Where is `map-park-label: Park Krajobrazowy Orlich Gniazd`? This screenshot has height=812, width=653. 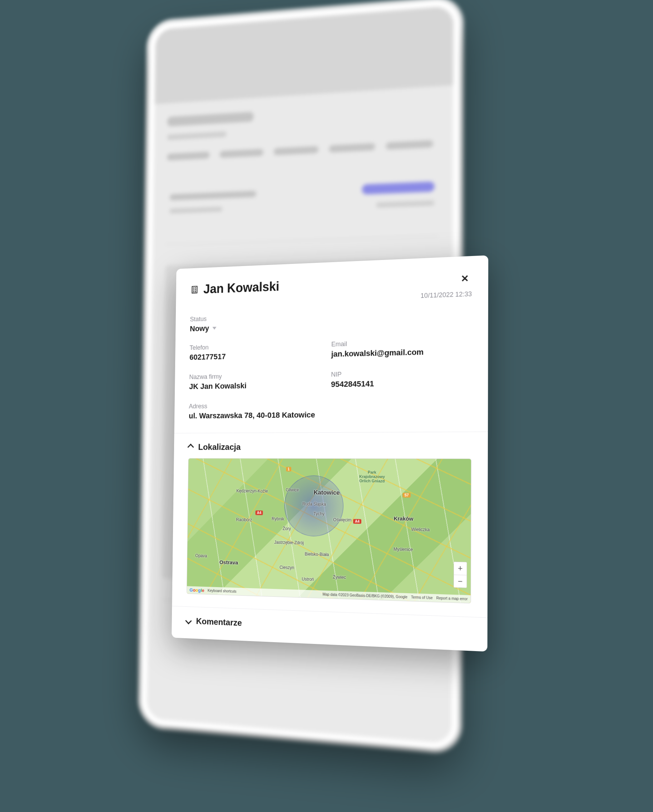 map-park-label: Park Krajobrazowy Orlich Gniazd is located at coordinates (372, 476).